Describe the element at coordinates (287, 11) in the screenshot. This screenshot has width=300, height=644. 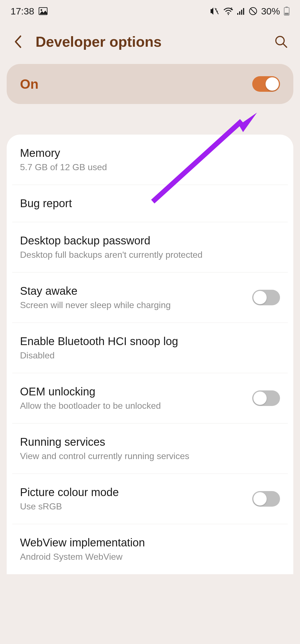
I see `battery-icon` at that location.